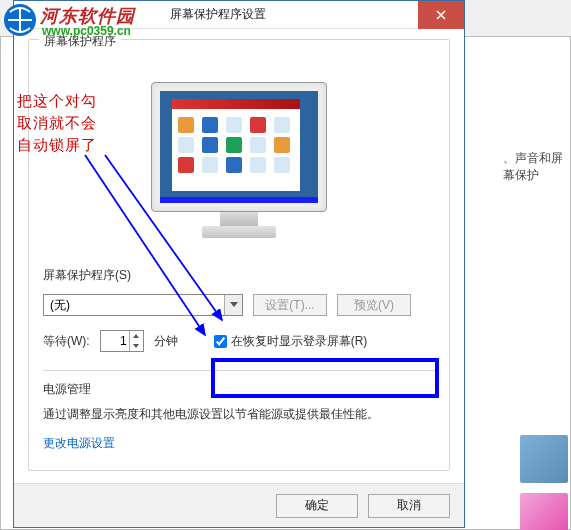 Image resolution: width=571 pixels, height=530 pixels. What do you see at coordinates (441, 15) in the screenshot?
I see `close-button` at bounding box center [441, 15].